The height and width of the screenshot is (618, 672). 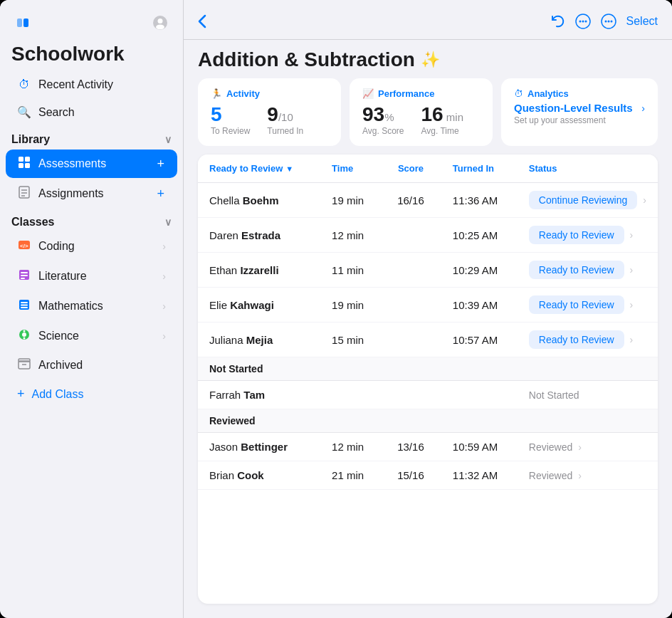 I want to click on student-turned-in: 10:57 AM, so click(x=480, y=340).